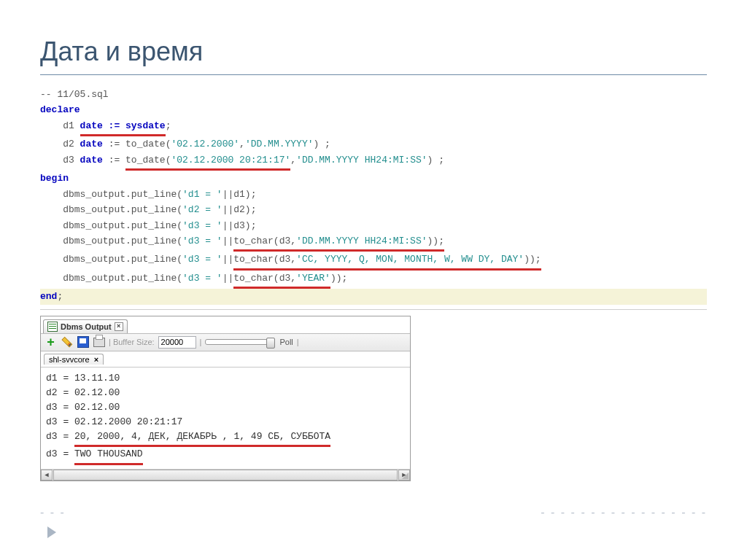 This screenshot has width=747, height=560. I want to click on panel-tab-label: Dbms Output, so click(86, 327).